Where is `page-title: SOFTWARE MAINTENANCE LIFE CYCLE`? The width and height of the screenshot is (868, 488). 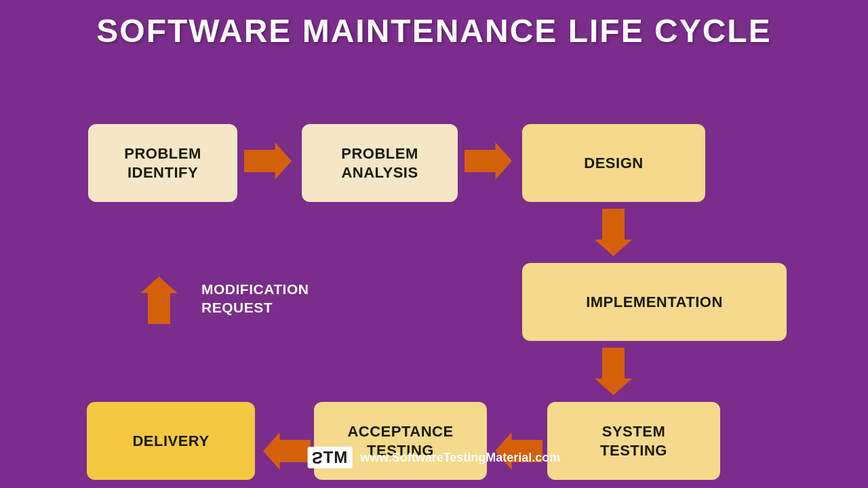 page-title: SOFTWARE MAINTENANCE LIFE CYCLE is located at coordinates (434, 28).